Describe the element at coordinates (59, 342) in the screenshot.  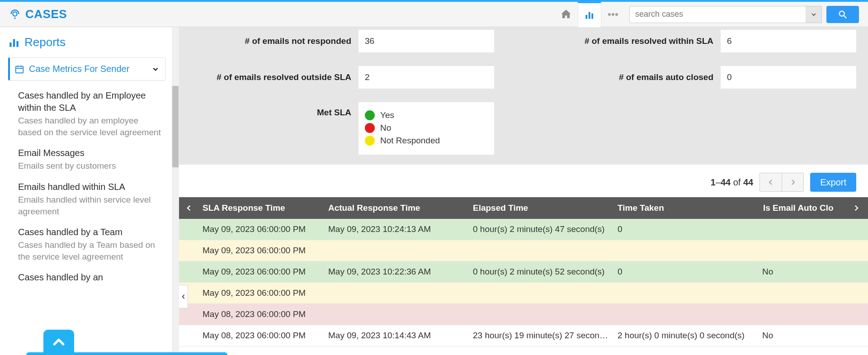
I see `expand-panel-button` at that location.